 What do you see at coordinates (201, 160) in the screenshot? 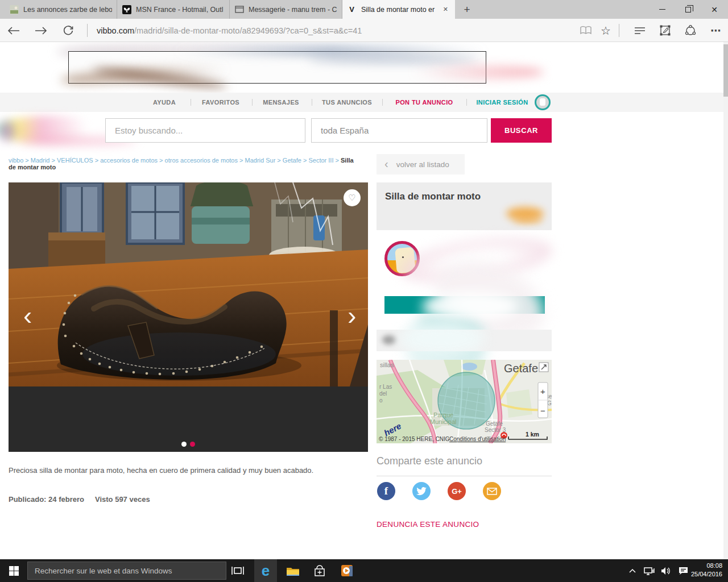
I see `breadcrumb-link: otros accesorios de motos` at bounding box center [201, 160].